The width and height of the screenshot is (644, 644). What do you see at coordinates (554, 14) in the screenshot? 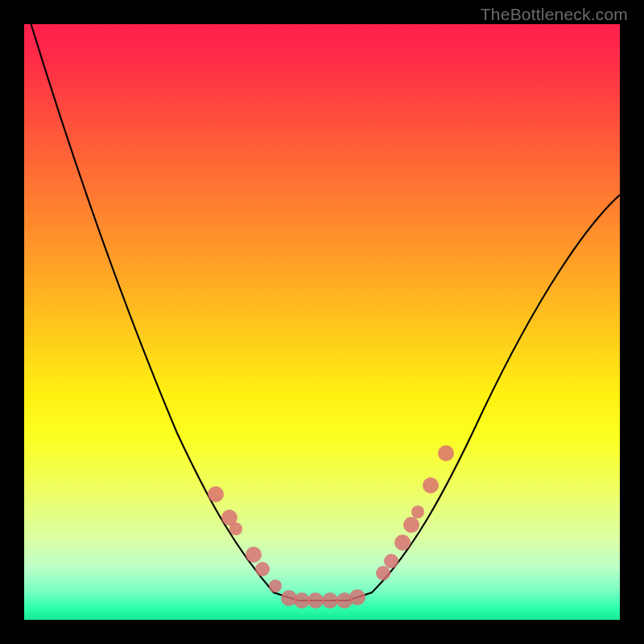
I see `watermark-text: TheBottleneck.com` at bounding box center [554, 14].